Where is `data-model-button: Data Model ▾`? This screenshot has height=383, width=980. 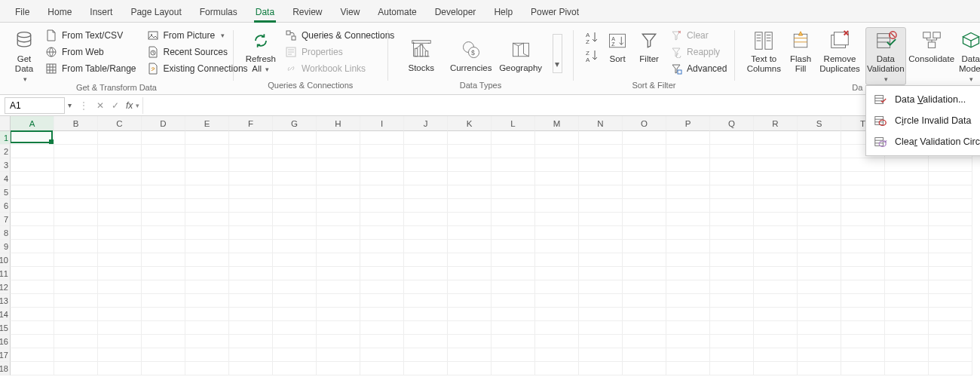 data-model-button: Data Model ▾ is located at coordinates (969, 56).